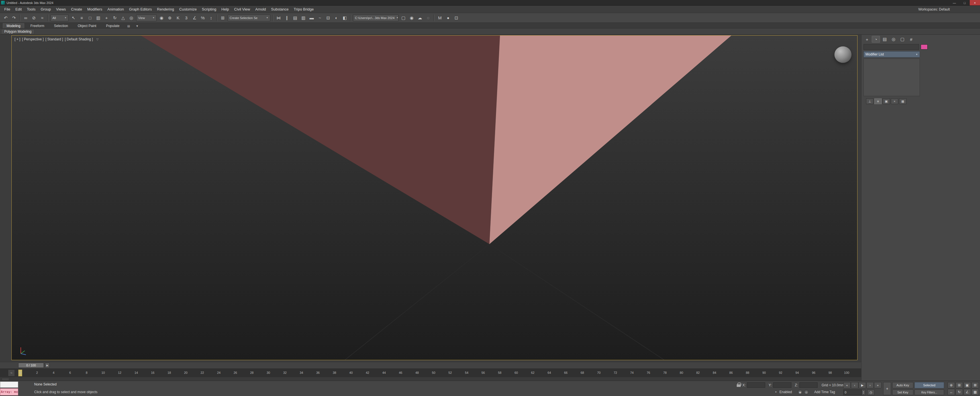 The width and height of the screenshot is (980, 396). What do you see at coordinates (368, 372) in the screenshot?
I see `timeline-tick: 42` at bounding box center [368, 372].